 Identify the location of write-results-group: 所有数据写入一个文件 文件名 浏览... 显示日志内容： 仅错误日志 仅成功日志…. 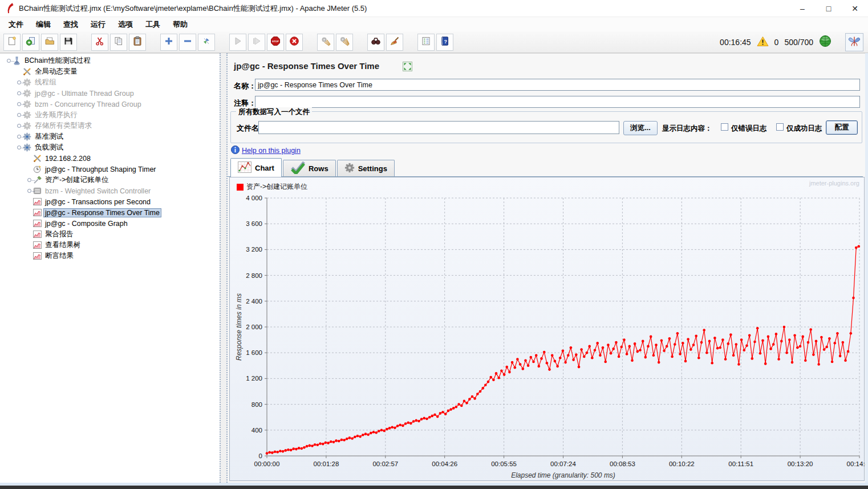
(546, 127).